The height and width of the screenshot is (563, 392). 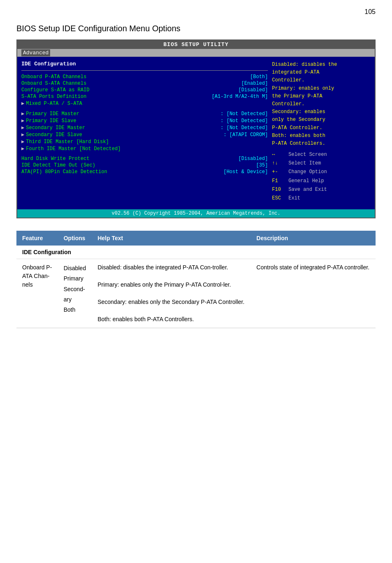 What do you see at coordinates (145, 77) in the screenshot?
I see `bios-onboard-pata: Onboard P-ATA Channels [Both]` at bounding box center [145, 77].